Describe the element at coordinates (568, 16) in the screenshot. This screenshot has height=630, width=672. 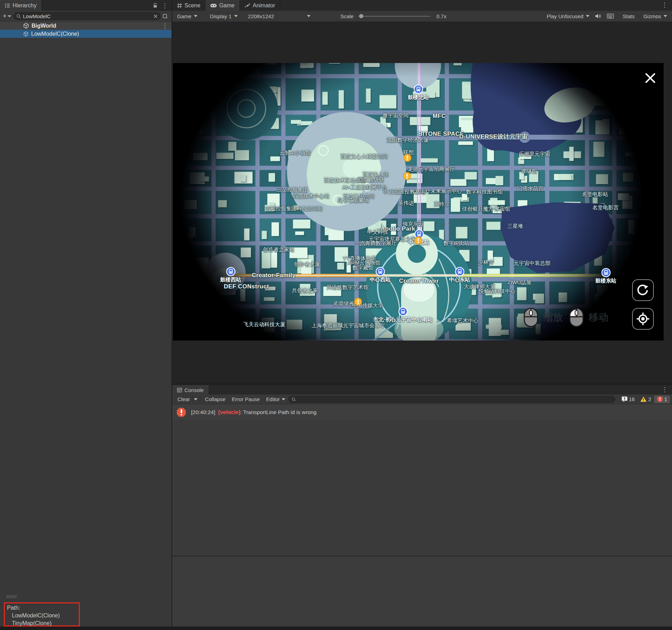
I see `play-unfocused-dropdown: Play Unfocused` at that location.